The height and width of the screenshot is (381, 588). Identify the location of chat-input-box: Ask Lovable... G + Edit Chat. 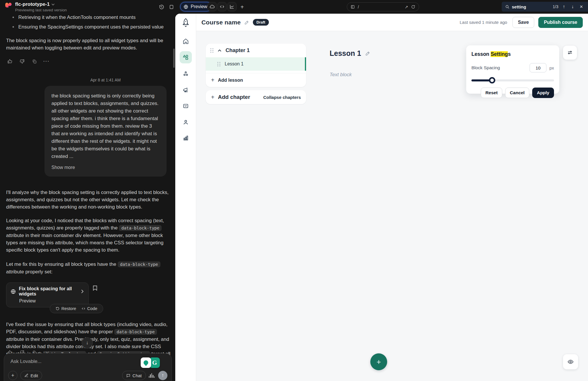
(88, 367).